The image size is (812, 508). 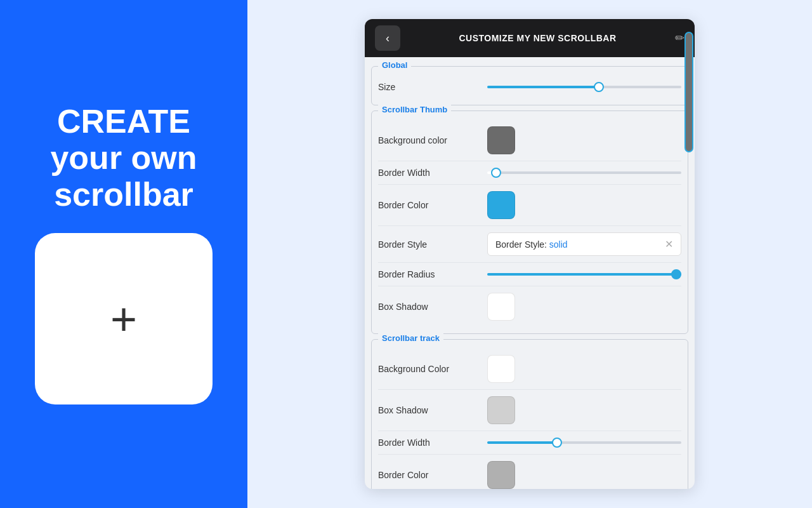 What do you see at coordinates (501, 410) in the screenshot?
I see `track-box-shadow-swatch` at bounding box center [501, 410].